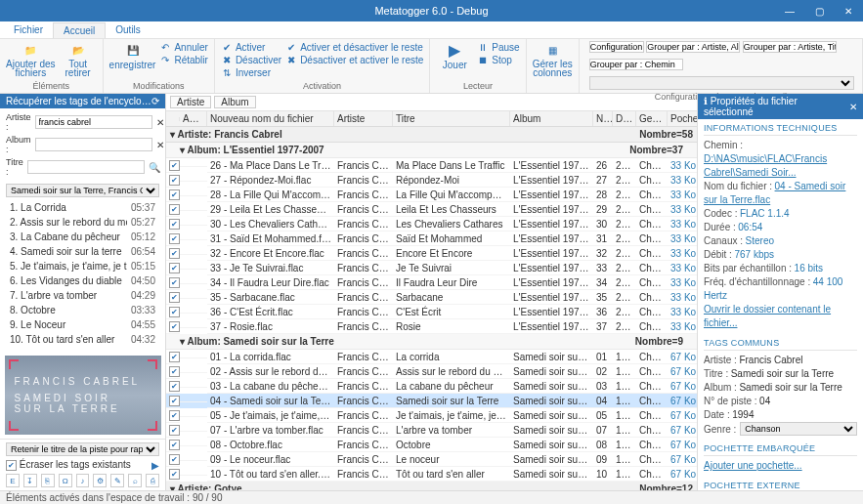  Describe the element at coordinates (693, 47) in the screenshot. I see `workspace-artist-album` at that location.